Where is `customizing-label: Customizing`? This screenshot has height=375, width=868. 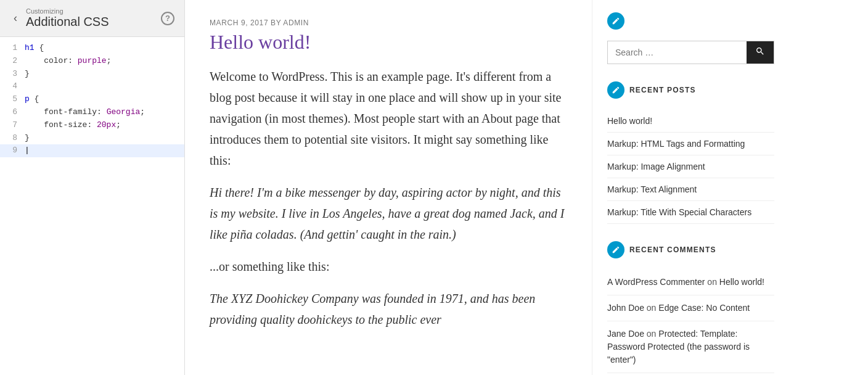
customizing-label: Customizing is located at coordinates (91, 11).